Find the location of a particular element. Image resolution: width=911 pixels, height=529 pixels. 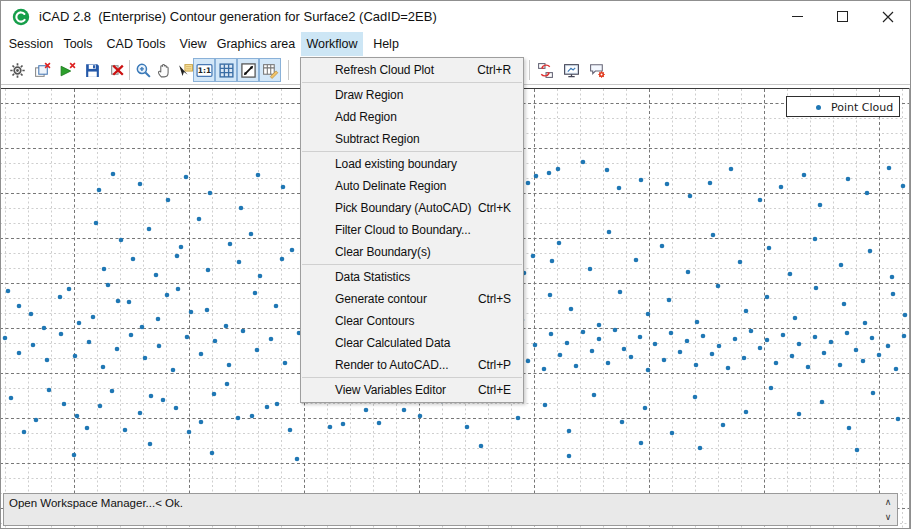

pan-hand-button is located at coordinates (164, 70).